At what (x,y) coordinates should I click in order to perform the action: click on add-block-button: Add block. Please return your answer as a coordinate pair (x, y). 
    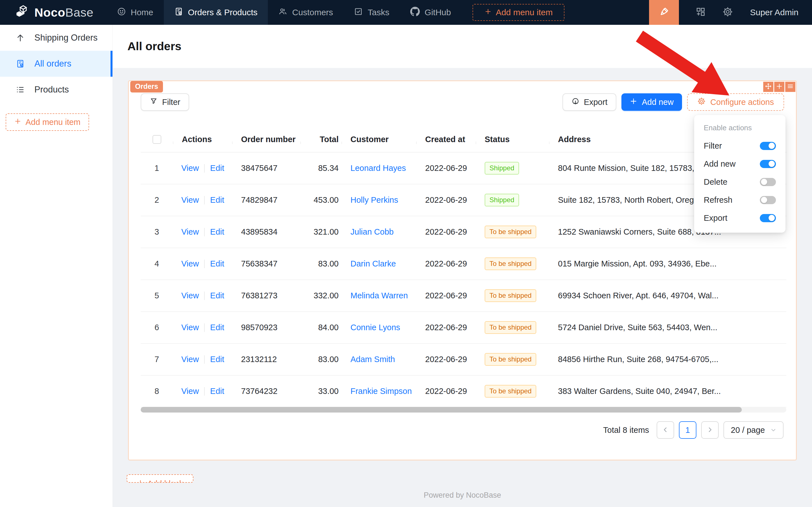
    Looking at the image, I should click on (160, 478).